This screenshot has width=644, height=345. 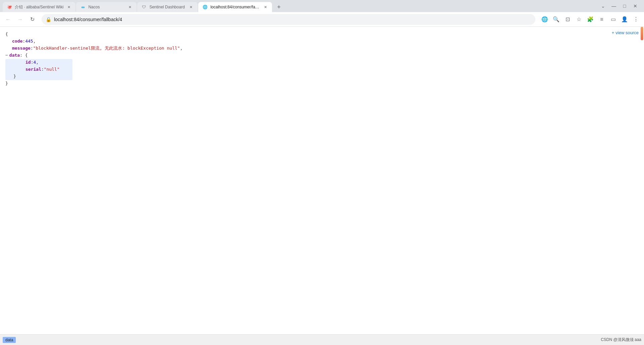 I want to click on tab1-title: 介绍 · alibaba/Sentinel Wiki, so click(x=39, y=7).